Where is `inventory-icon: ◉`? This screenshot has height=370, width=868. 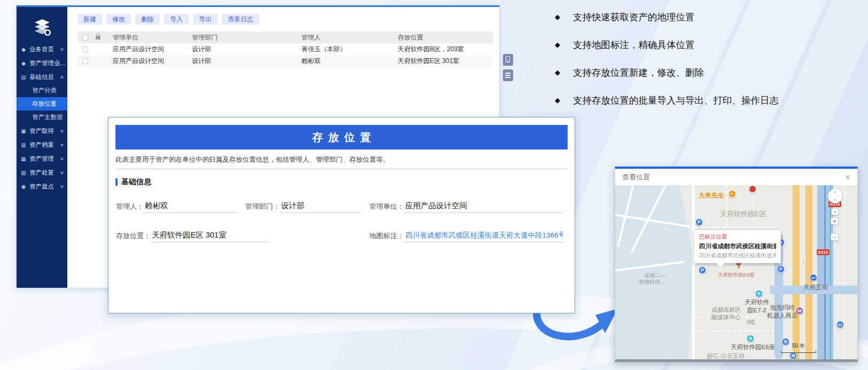
inventory-icon: ◉ is located at coordinates (24, 187).